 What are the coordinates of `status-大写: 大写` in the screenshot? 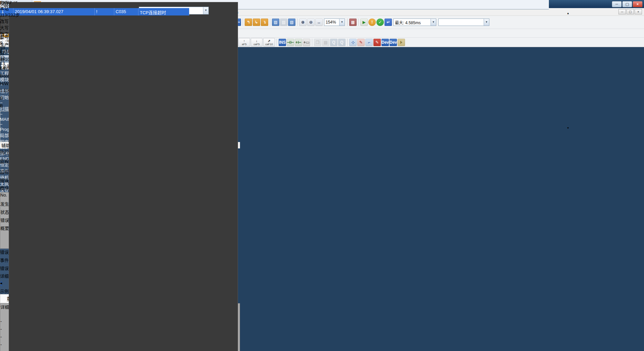 It's located at (6, 28).